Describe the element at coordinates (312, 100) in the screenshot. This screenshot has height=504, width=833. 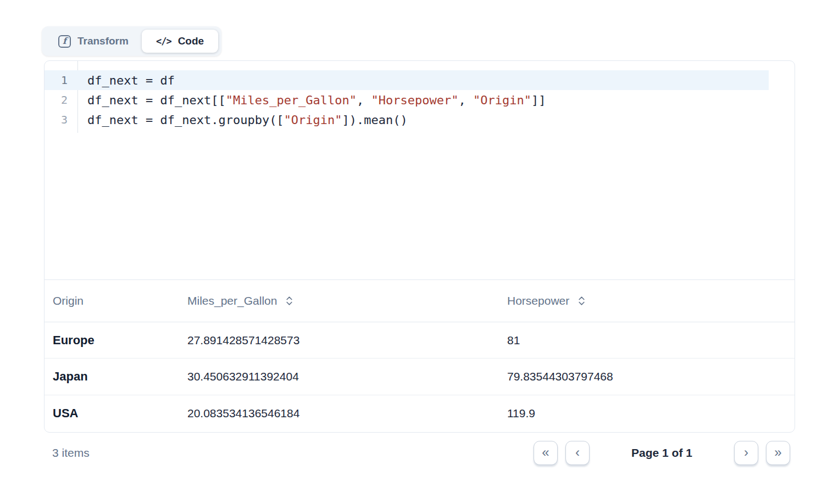
I see `code-line-content: df_next = df_next[["Miles_per_Gallon", "…` at that location.